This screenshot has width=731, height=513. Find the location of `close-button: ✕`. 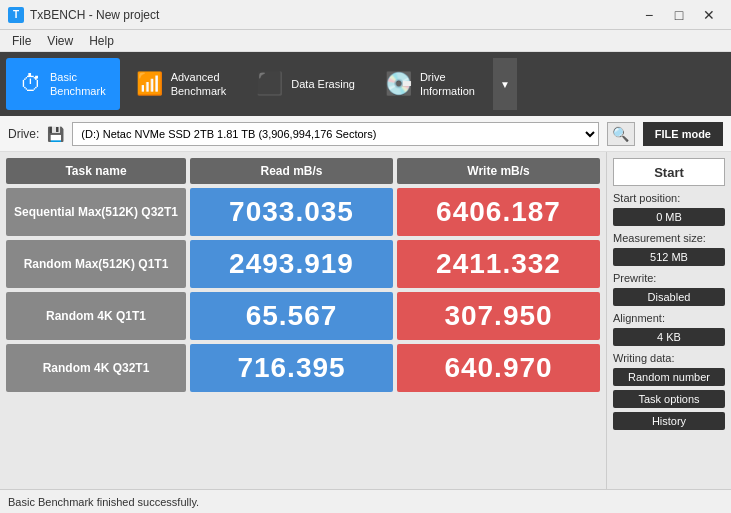

close-button: ✕ is located at coordinates (709, 15).